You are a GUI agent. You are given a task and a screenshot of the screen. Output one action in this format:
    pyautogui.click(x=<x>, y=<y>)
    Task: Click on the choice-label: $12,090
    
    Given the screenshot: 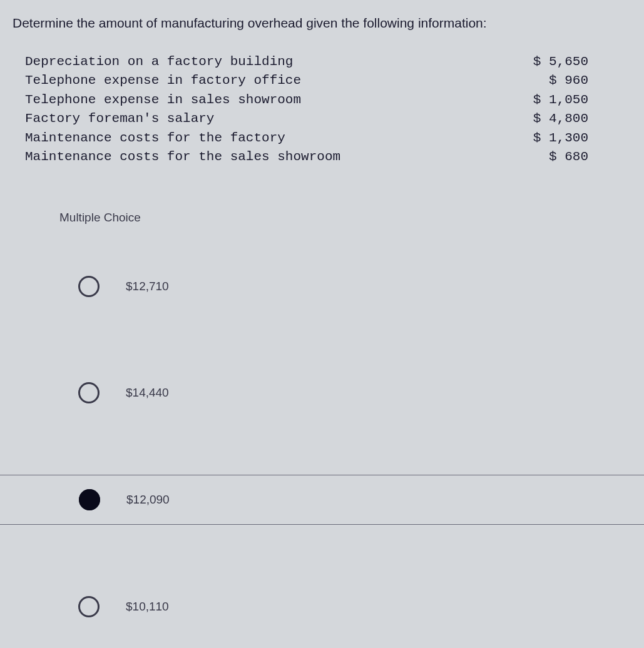 What is the action you would take?
    pyautogui.click(x=148, y=500)
    